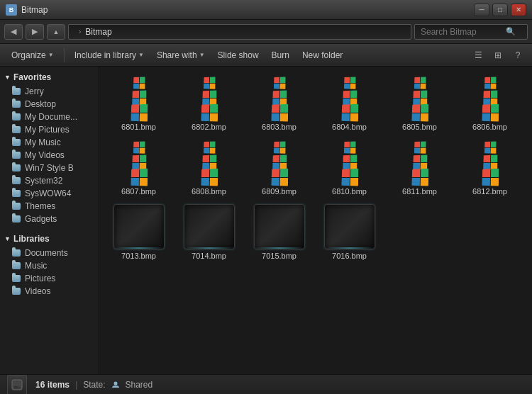 This screenshot has width=532, height=394. Describe the element at coordinates (139, 103) in the screenshot. I see `file-item: 6801.bmp` at that location.